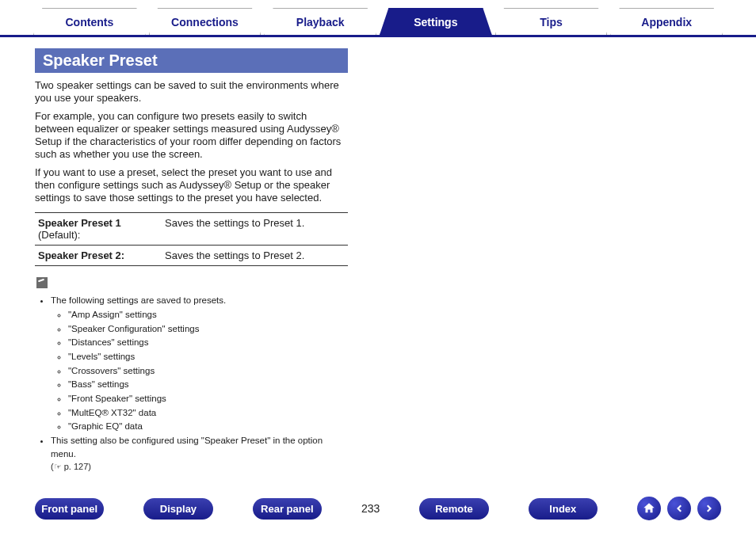 This screenshot has height=533, width=756. Describe the element at coordinates (42, 283) in the screenshot. I see `pencil-icon` at that location.